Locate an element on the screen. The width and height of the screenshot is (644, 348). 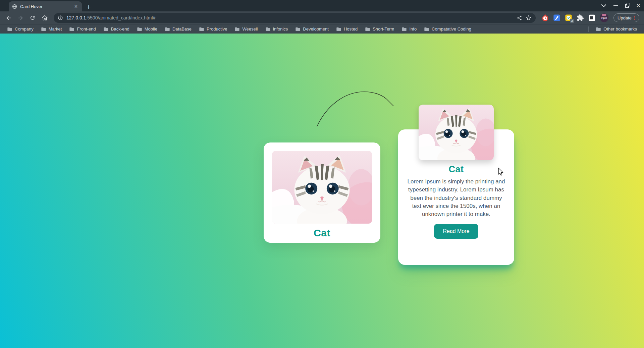
extension-badge: 2 is located at coordinates (572, 21).